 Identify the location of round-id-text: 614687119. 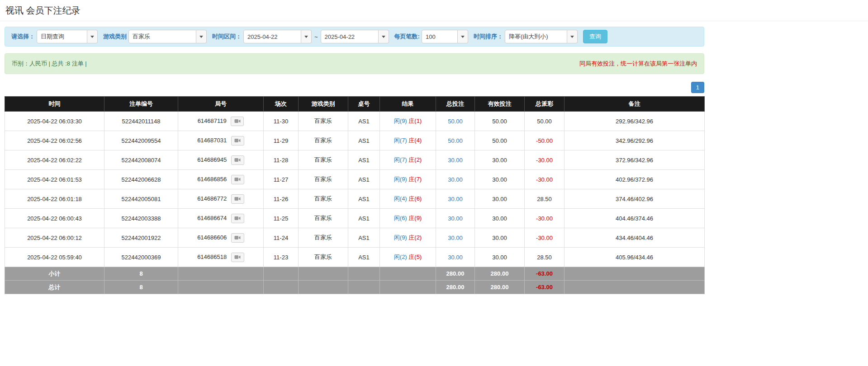
(212, 120).